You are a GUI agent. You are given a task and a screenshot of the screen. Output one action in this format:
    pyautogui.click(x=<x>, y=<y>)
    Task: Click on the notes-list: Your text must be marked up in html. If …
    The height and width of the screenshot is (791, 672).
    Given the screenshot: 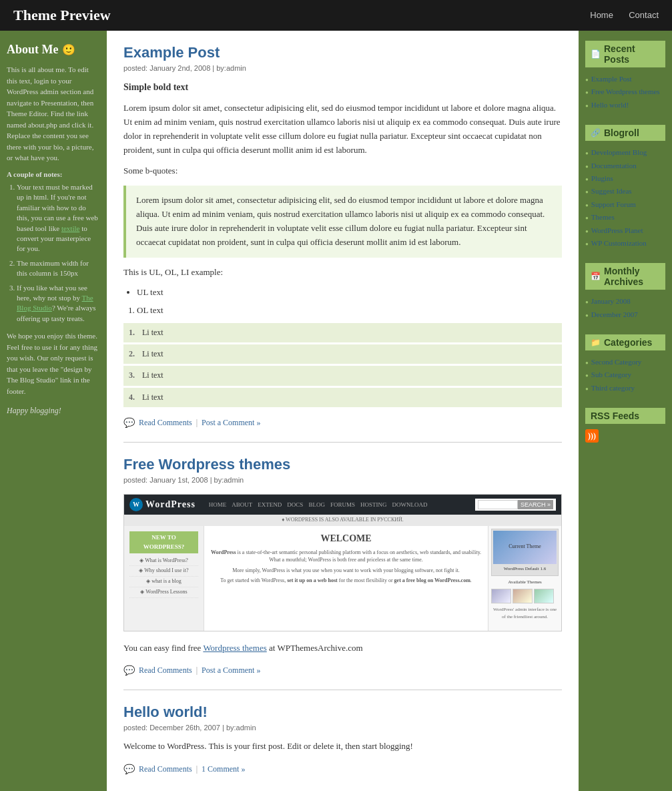 What is the action you would take?
    pyautogui.click(x=53, y=253)
    